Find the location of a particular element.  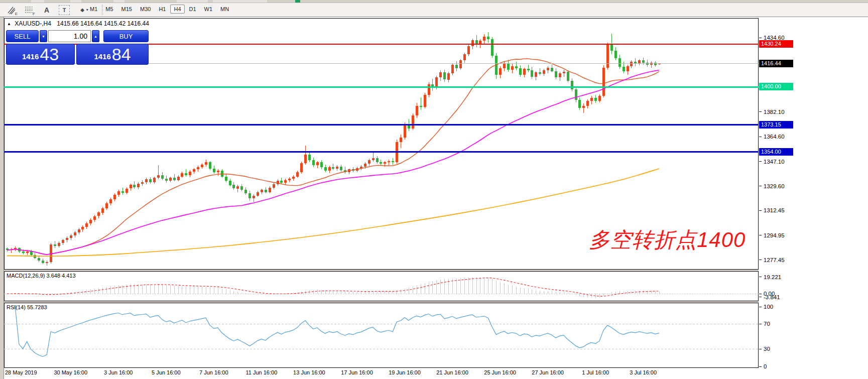

ask-base: 1416 is located at coordinates (102, 56).